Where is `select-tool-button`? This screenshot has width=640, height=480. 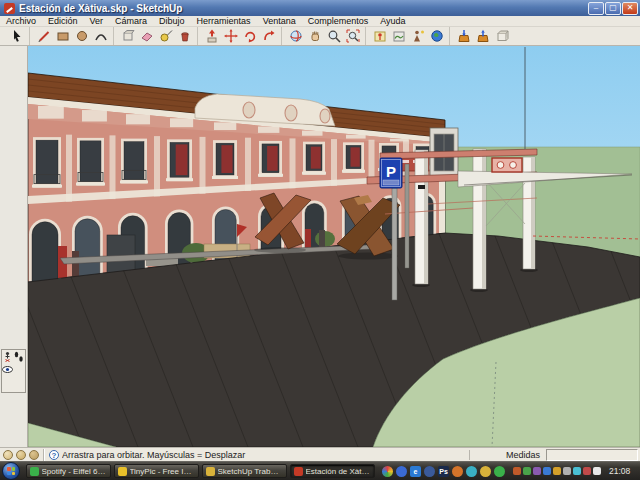
select-tool-button is located at coordinates (16, 36).